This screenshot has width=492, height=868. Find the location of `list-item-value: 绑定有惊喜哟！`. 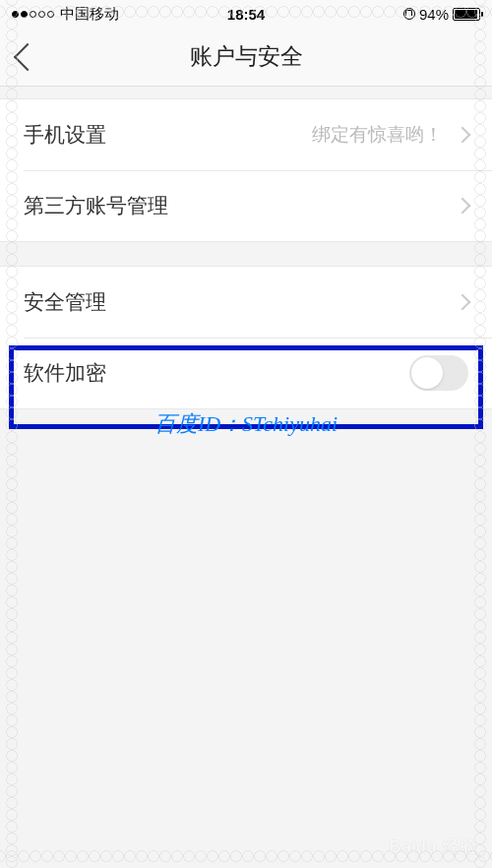

list-item-value: 绑定有惊喜哟！ is located at coordinates (378, 135).